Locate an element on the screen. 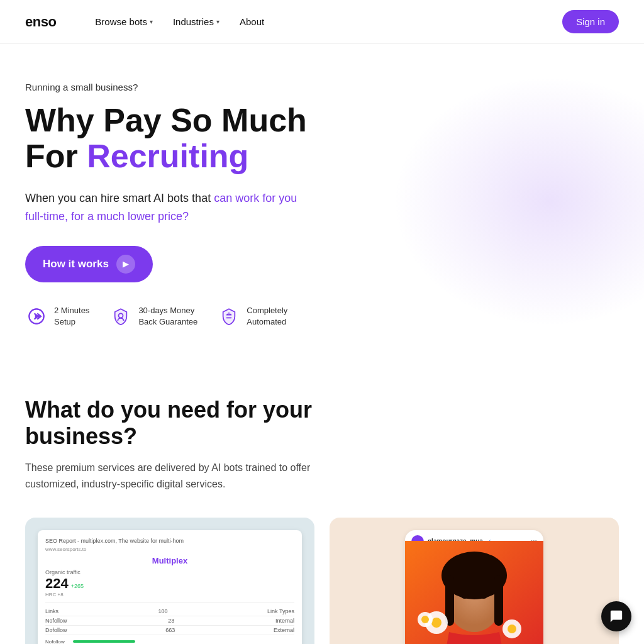  hero-title: Why Pay So Much For Recruiting is located at coordinates (189, 138).